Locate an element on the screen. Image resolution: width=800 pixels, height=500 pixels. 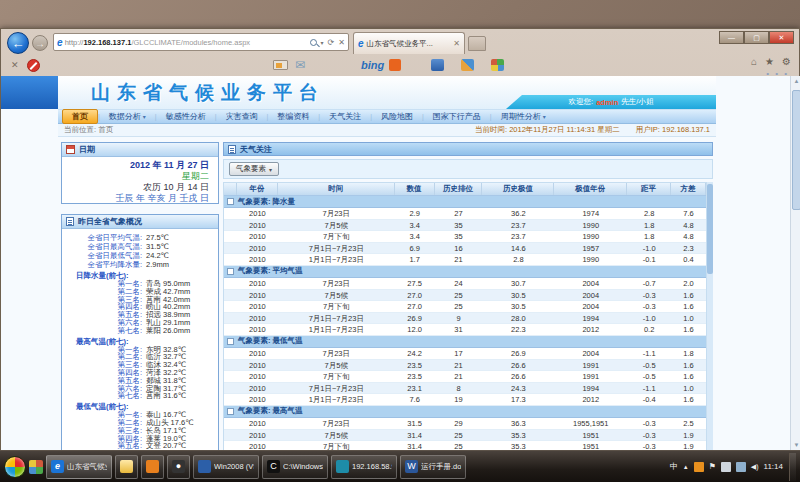
bing-logo: bing is located at coordinates (372, 65).